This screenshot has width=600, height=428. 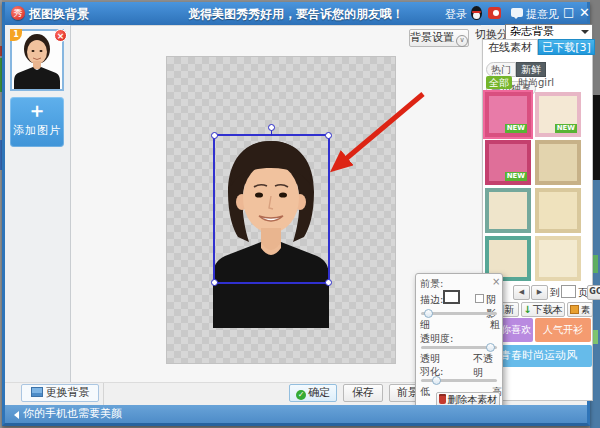 I want to click on pill-热门: 热门, so click(x=501, y=70).